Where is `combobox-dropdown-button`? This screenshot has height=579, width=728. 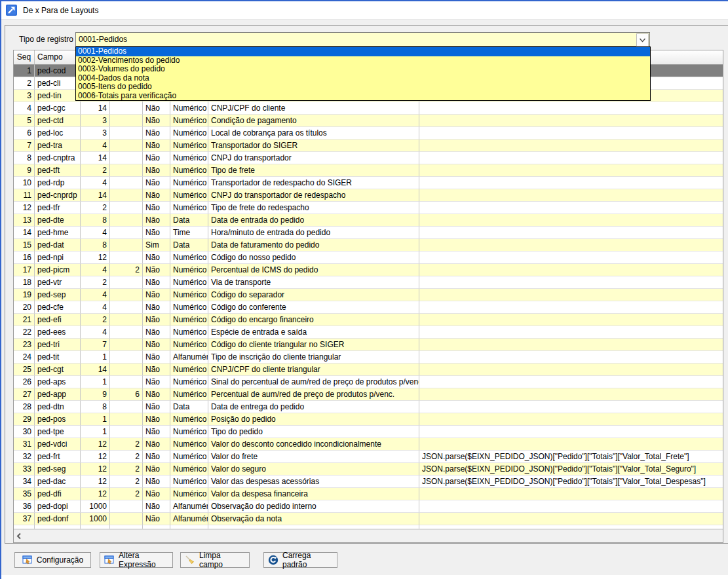 combobox-dropdown-button is located at coordinates (642, 40).